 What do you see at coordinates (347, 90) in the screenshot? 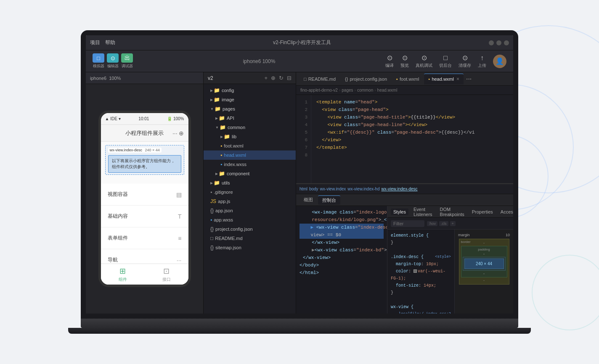
I see `breadcrumb-part-2: pages` at bounding box center [347, 90].